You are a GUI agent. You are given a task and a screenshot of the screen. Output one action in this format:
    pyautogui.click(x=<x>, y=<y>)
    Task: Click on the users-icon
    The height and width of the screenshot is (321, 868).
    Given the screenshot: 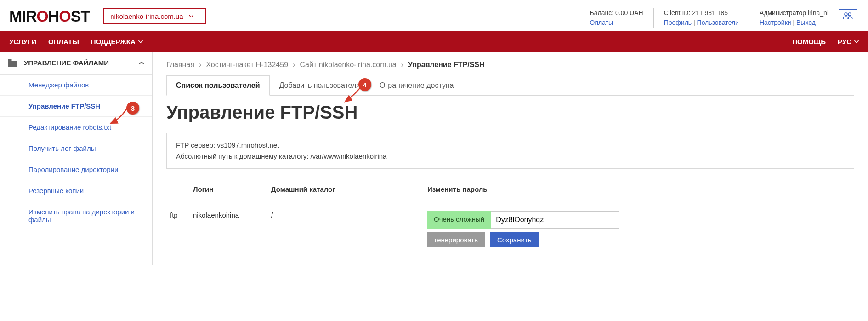 What is the action you would take?
    pyautogui.click(x=848, y=16)
    